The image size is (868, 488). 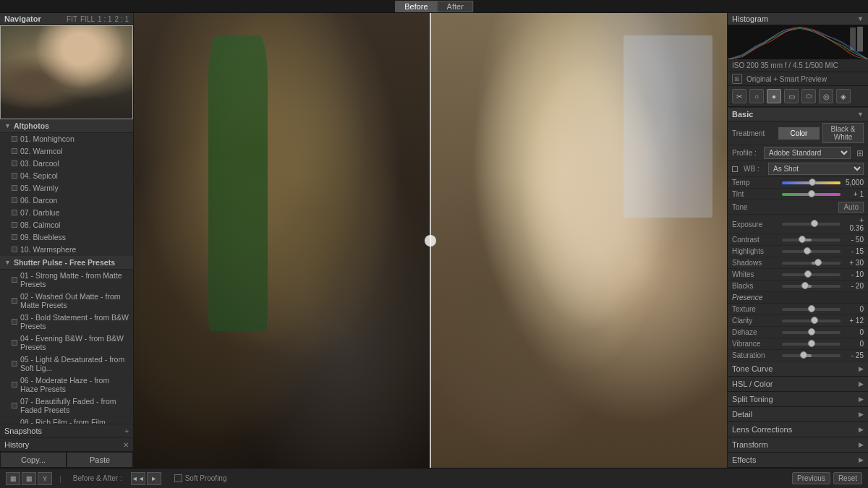 I want to click on list-item: 03. Darcool, so click(x=67, y=163).